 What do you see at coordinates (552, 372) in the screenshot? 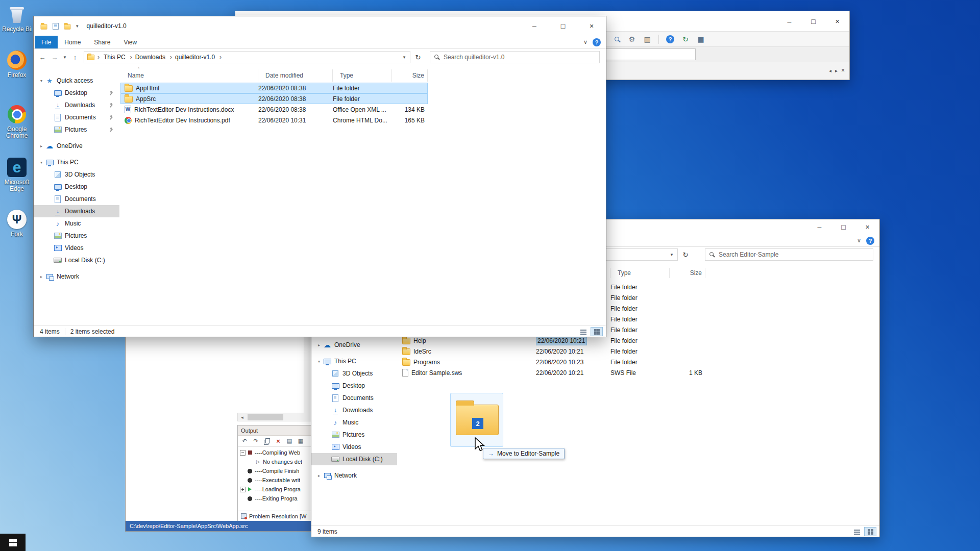
I see `file-row: Editor Sample.sws 22/06/2020 10:21 SWS F…` at bounding box center [552, 372].